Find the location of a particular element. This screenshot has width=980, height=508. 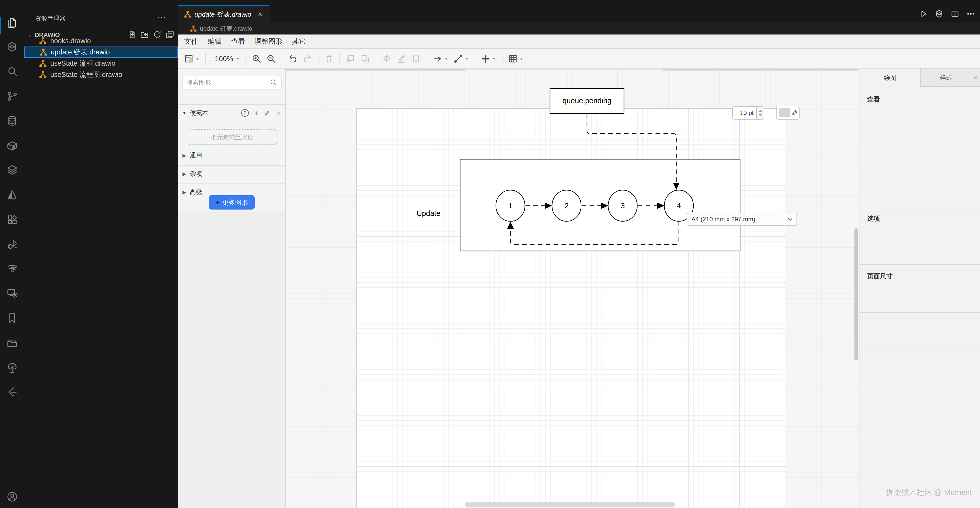

bookmark-icon is located at coordinates (12, 318).